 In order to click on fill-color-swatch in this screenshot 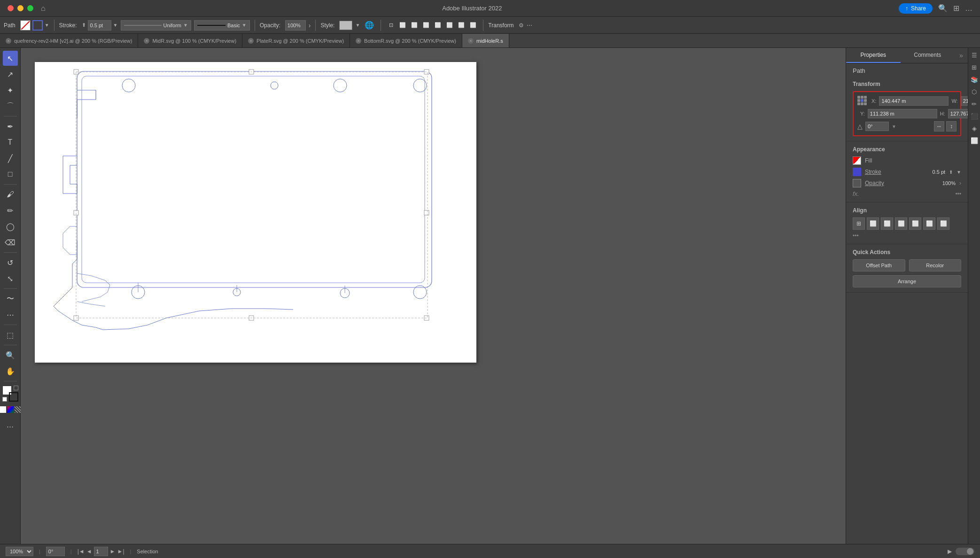, I will do `click(857, 161)`.